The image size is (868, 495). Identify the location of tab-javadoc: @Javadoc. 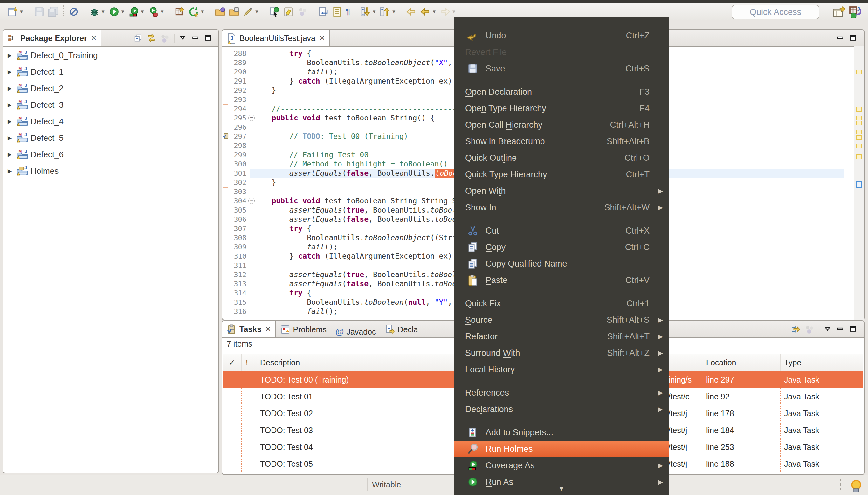
(356, 332).